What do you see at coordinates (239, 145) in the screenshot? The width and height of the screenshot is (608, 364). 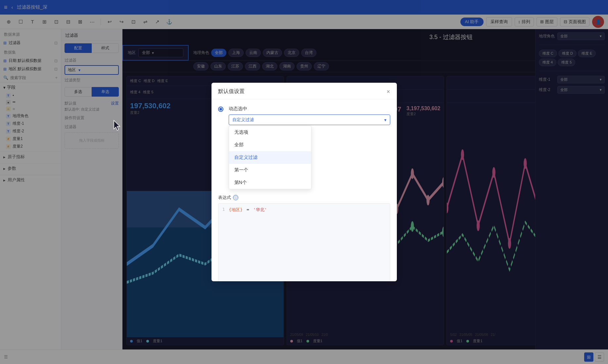 I see `dropdown-label-all: 全部` at bounding box center [239, 145].